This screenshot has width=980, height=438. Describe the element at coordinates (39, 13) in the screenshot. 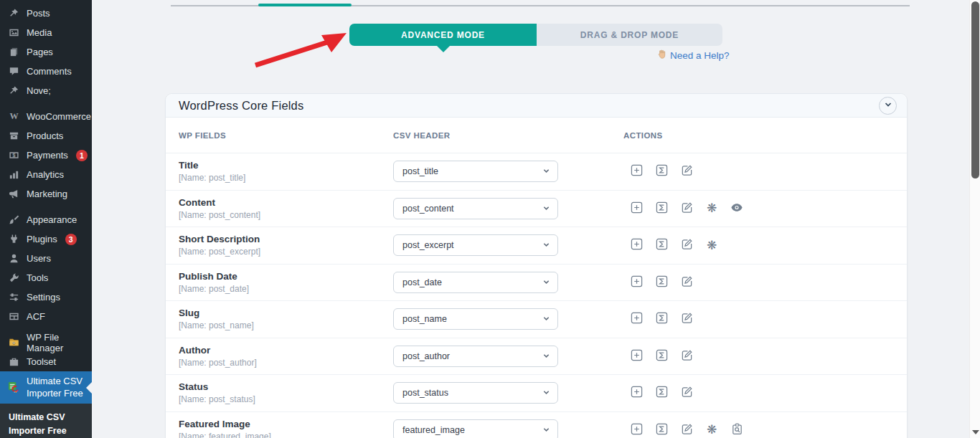

I see `sidebar-item-label: Posts` at that location.